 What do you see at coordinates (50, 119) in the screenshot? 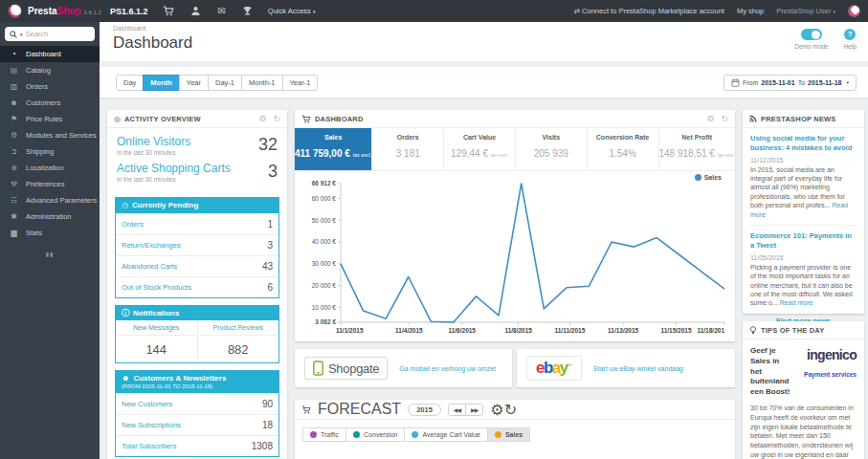
I see `sidebar-item-price-rules: ⚑Price Rules` at bounding box center [50, 119].